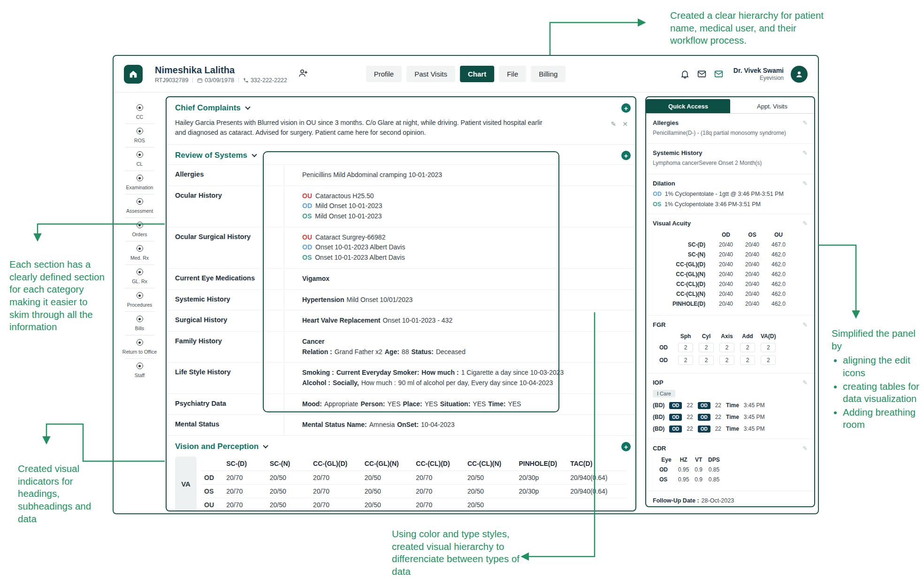 The height and width of the screenshot is (588, 924). Describe the element at coordinates (140, 117) in the screenshot. I see `sidebar-item-label: CC` at that location.